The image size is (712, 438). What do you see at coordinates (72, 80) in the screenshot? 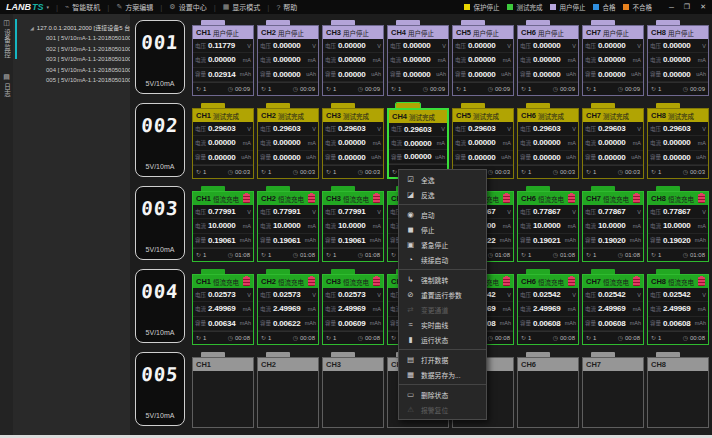
I see `tree-item-device-5: 005 [ 5V/10mA-1.1-20180501005 ]` at bounding box center [72, 80].